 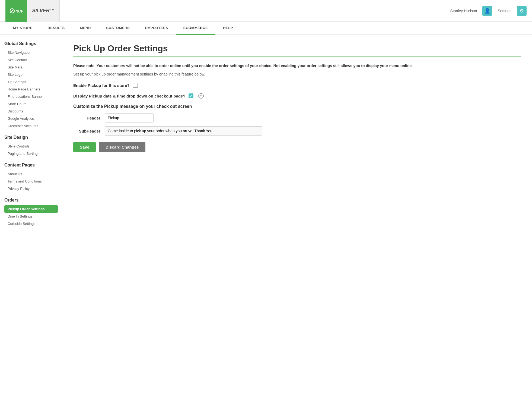 I want to click on sidebar-item-google-analytics: Google Analytics, so click(x=31, y=118).